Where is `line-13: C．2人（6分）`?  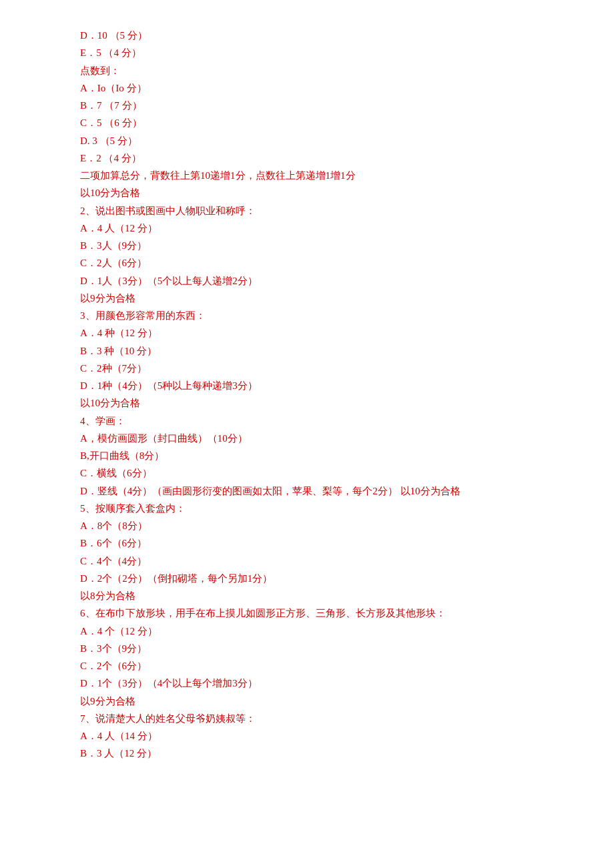 line-13: C．2人（6分） is located at coordinates (307, 263).